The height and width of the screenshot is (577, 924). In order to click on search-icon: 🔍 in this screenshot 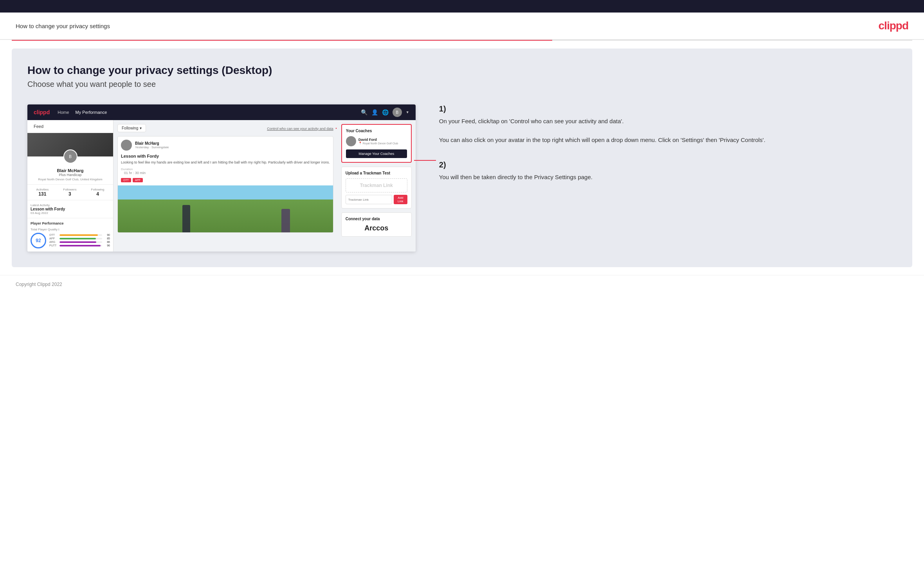, I will do `click(364, 112)`.